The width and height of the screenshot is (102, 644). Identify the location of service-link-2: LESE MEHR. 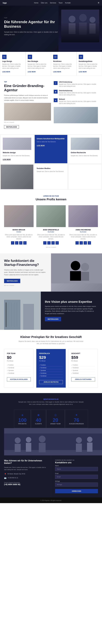
(57, 72).